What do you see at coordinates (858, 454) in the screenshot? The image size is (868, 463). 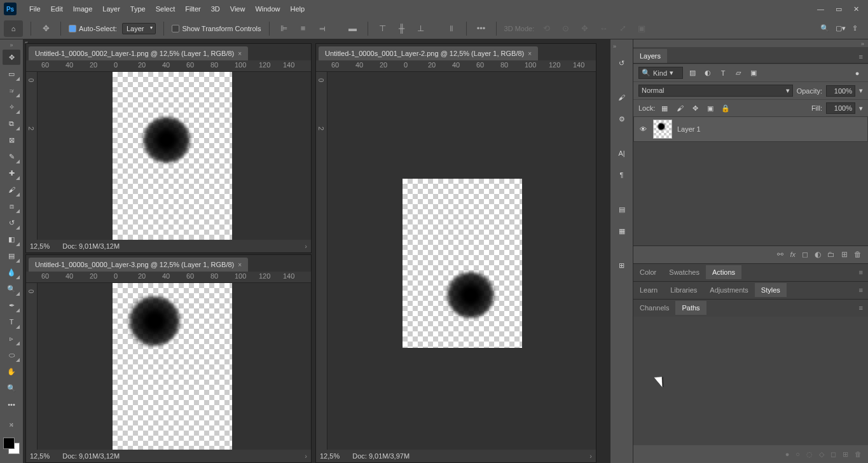 I see `delete-path-icon: 🗑` at bounding box center [858, 454].